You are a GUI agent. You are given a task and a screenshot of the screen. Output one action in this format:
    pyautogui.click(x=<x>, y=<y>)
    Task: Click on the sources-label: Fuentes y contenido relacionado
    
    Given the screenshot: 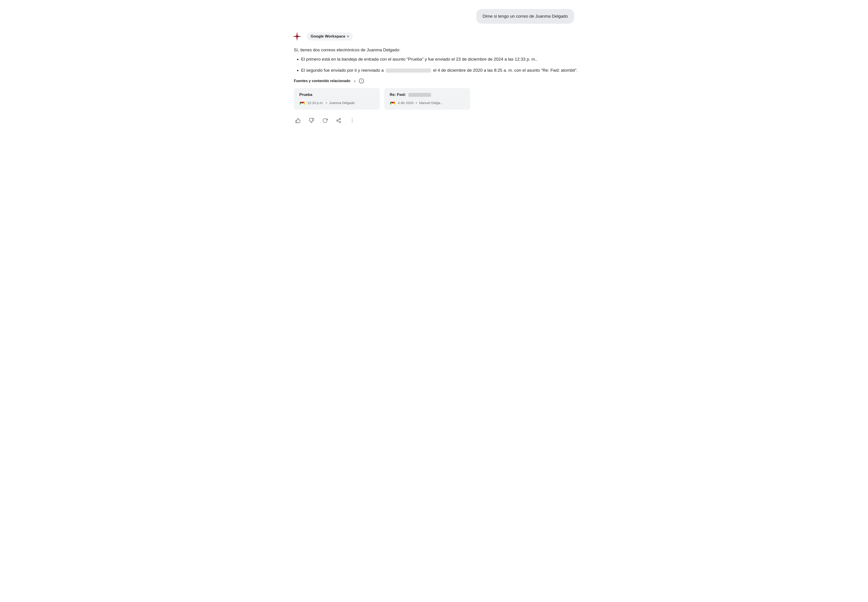 What is the action you would take?
    pyautogui.click(x=322, y=81)
    